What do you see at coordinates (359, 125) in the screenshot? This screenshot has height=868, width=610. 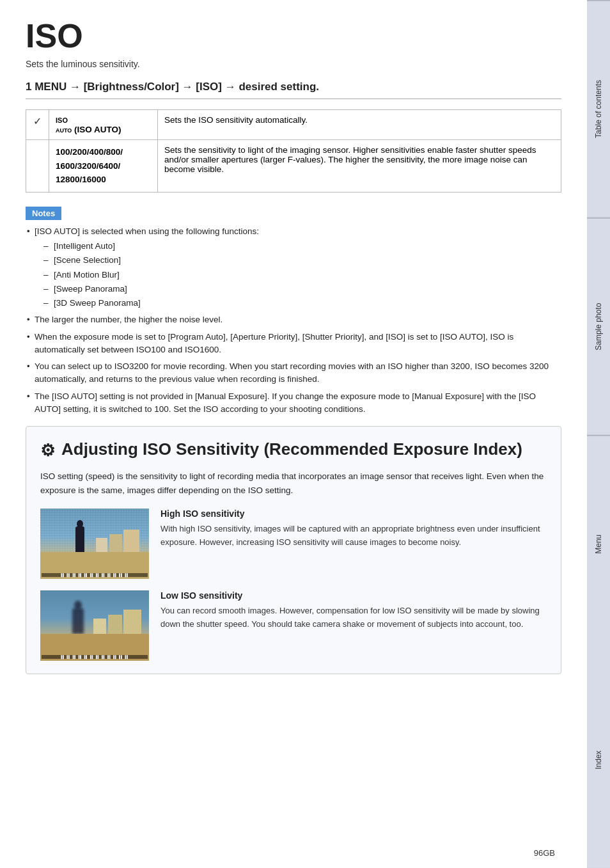 I see `iso-auto-description: Sets the ISO sensitivity automatically.` at bounding box center [359, 125].